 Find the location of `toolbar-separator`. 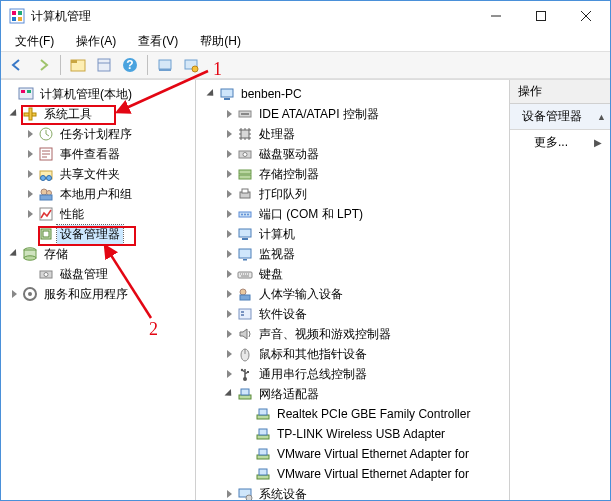

toolbar-separator is located at coordinates (60, 65).